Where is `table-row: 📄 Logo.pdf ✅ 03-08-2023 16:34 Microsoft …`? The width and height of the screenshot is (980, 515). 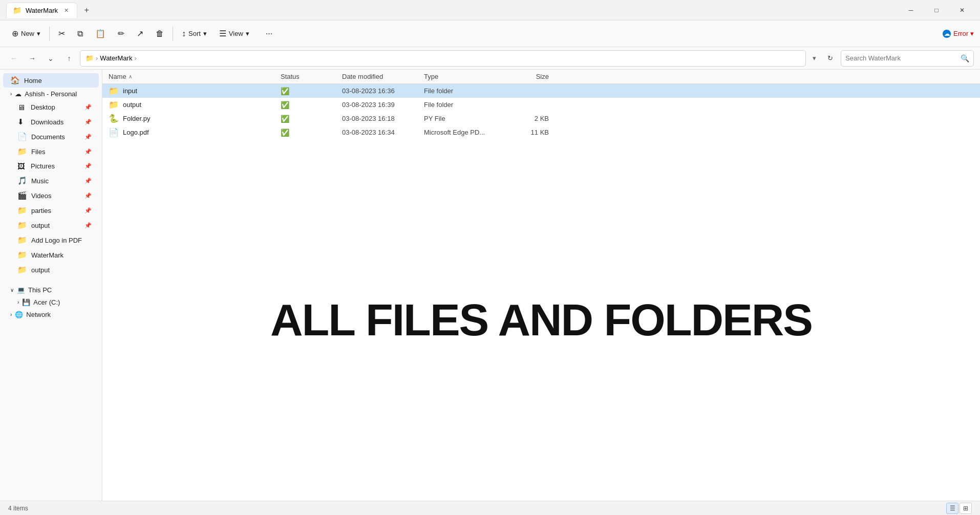 table-row: 📄 Logo.pdf ✅ 03-08-2023 16:34 Microsoft … is located at coordinates (541, 132).